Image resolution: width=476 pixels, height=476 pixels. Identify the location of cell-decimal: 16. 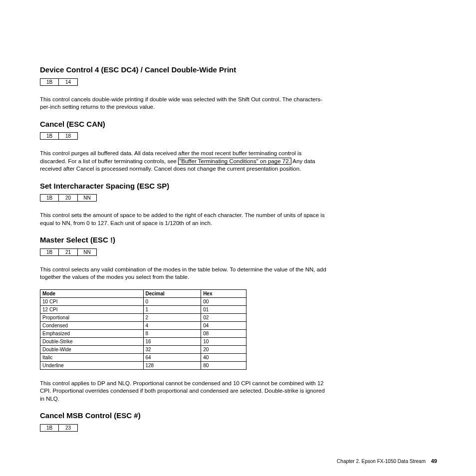
(172, 341).